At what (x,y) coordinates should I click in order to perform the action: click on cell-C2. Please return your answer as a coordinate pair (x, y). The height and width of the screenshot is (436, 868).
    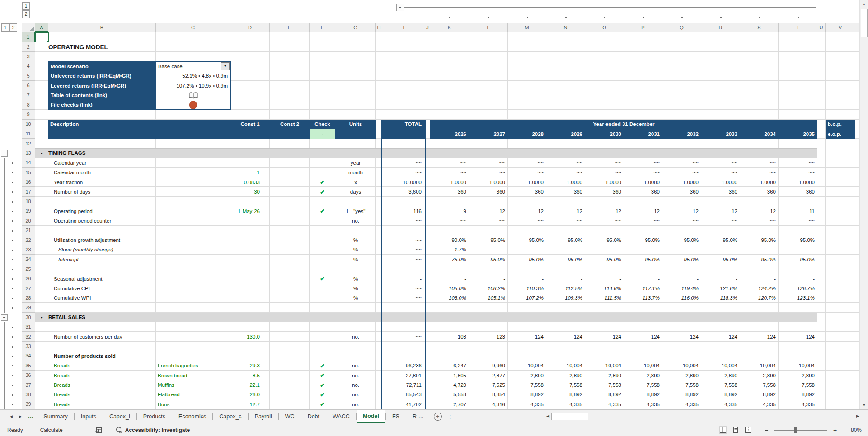
    Looking at the image, I should click on (193, 47).